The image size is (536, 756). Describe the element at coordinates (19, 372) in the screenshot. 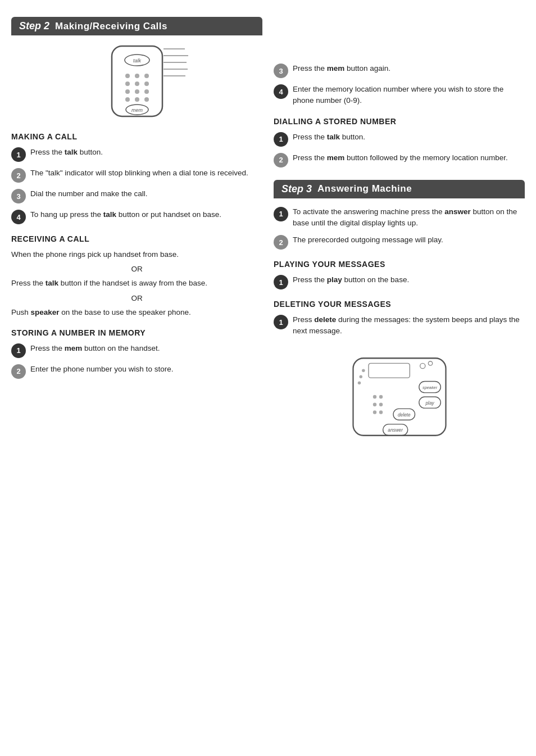

I see `storing-step-num-2: 2` at that location.